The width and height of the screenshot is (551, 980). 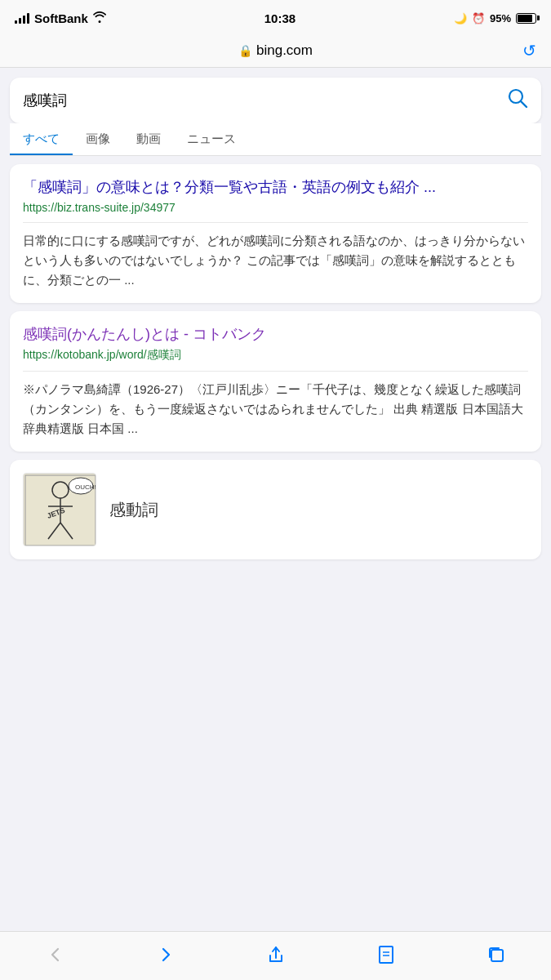 What do you see at coordinates (495, 18) in the screenshot?
I see `status-right: 🌙 ⏰ 95%` at bounding box center [495, 18].